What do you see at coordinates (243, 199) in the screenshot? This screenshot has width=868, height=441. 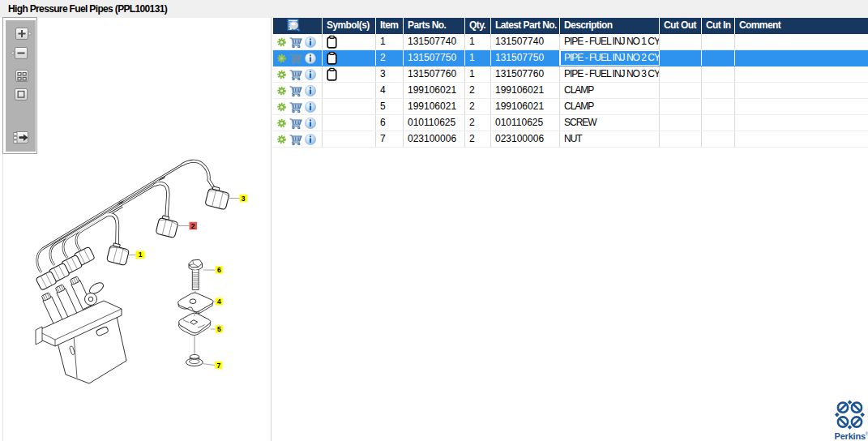 I see `svg-text: 3` at bounding box center [243, 199].